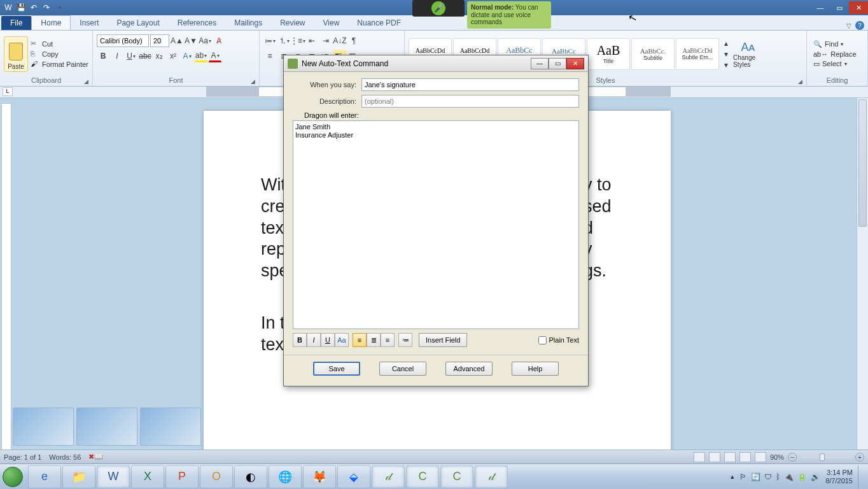 The width and height of the screenshot is (868, 489). I want to click on multilevel-list-icon: ⋮≡, so click(298, 41).